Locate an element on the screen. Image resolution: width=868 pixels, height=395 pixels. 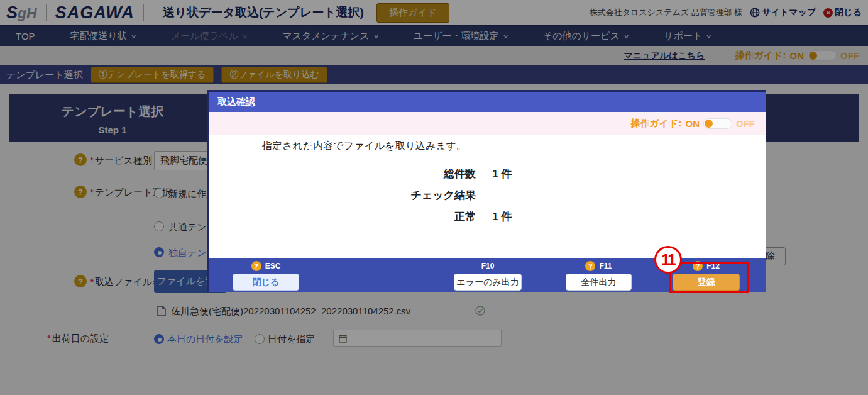
errors-only-group: F10 エラーのみ出力 is located at coordinates (488, 275).